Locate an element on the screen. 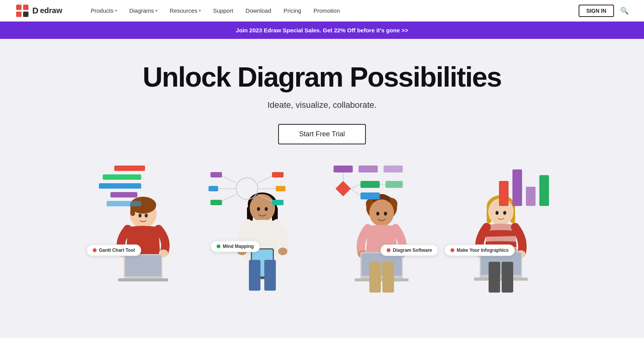 The width and height of the screenshot is (644, 338). infographic-badge-dot is located at coordinates (452, 250).